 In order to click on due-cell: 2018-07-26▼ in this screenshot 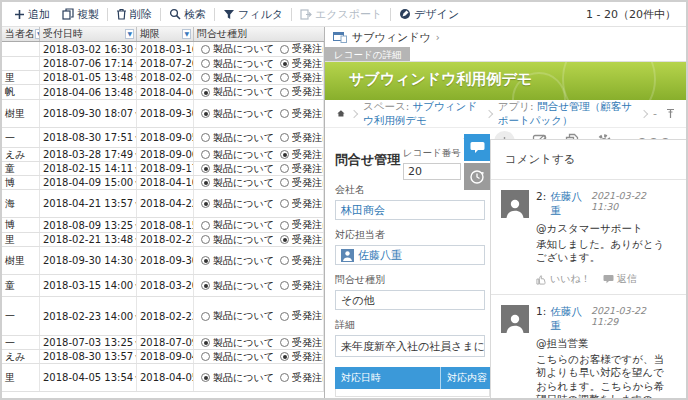, I will do `click(166, 64)`.